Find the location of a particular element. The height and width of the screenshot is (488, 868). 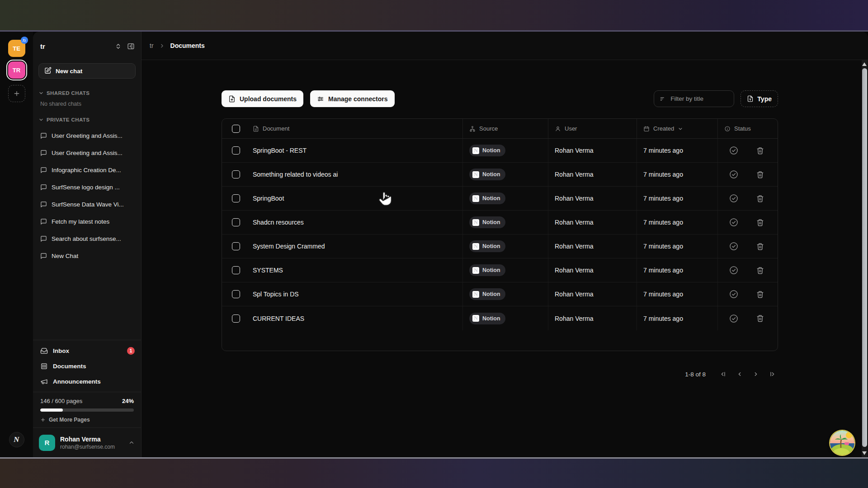

table-row: SYSTEMS N Notion Rohan Verma is located at coordinates (500, 270).